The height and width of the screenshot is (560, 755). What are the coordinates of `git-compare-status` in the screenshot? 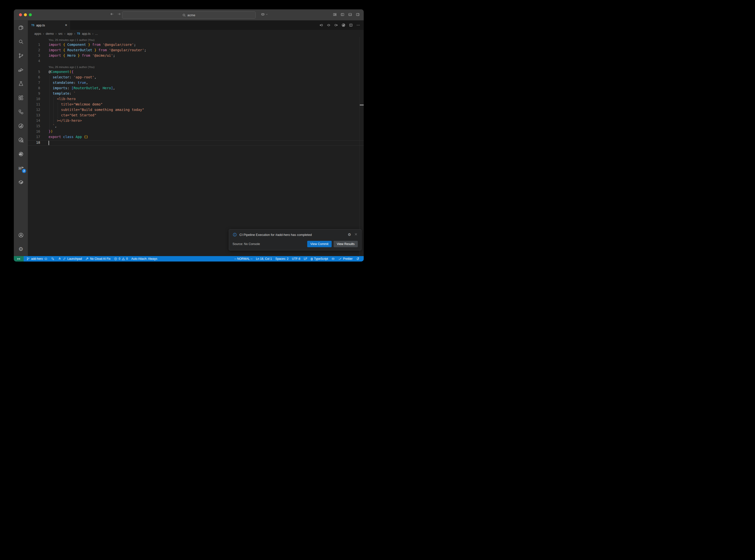 It's located at (53, 259).